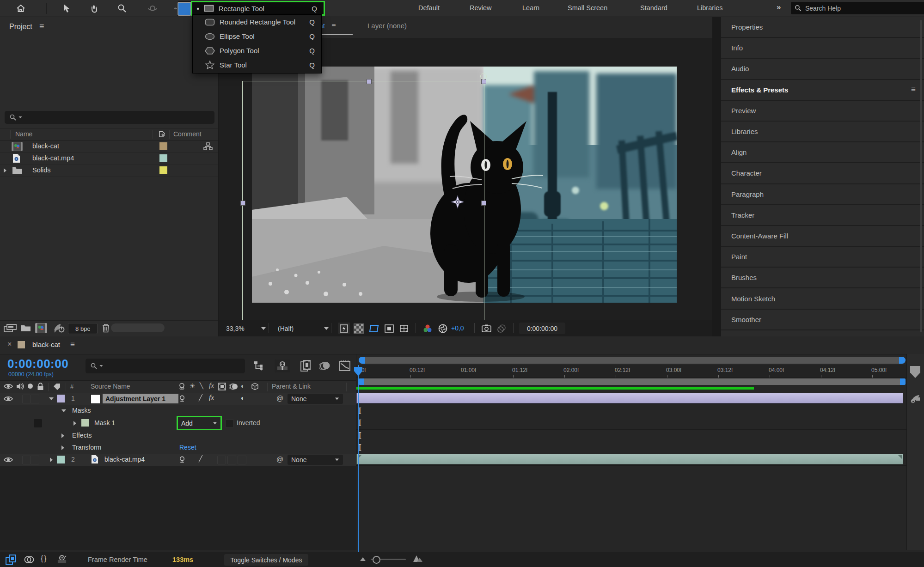 The image size is (924, 567). What do you see at coordinates (483, 81) in the screenshot?
I see `mask-handle-top-right` at bounding box center [483, 81].